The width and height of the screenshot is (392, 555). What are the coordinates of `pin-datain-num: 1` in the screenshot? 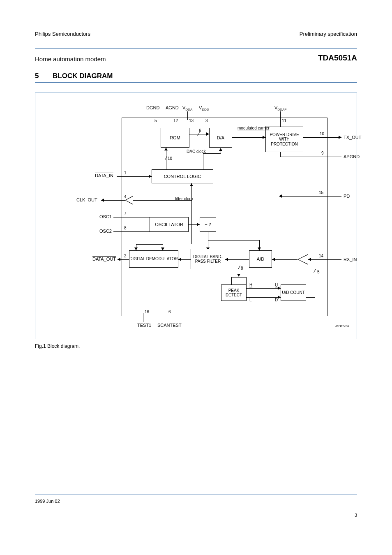 It's located at (125, 173).